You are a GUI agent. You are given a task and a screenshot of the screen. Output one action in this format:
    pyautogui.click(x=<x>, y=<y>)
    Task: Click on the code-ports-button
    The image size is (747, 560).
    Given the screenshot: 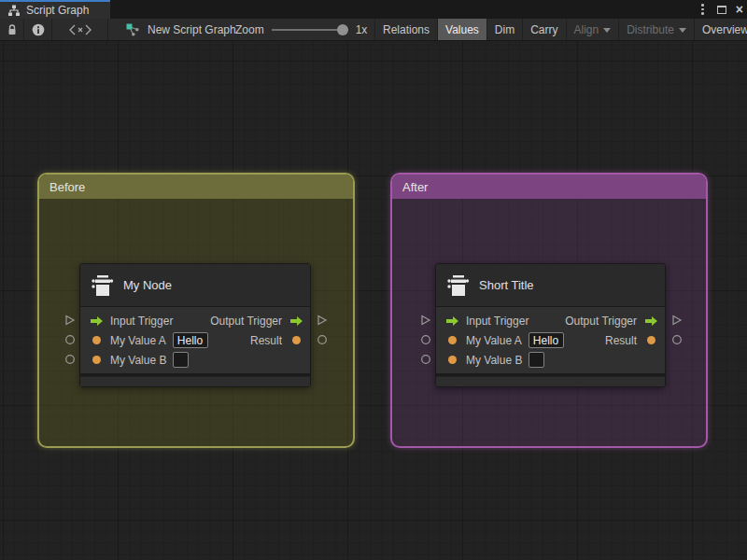 What is the action you would take?
    pyautogui.click(x=80, y=30)
    